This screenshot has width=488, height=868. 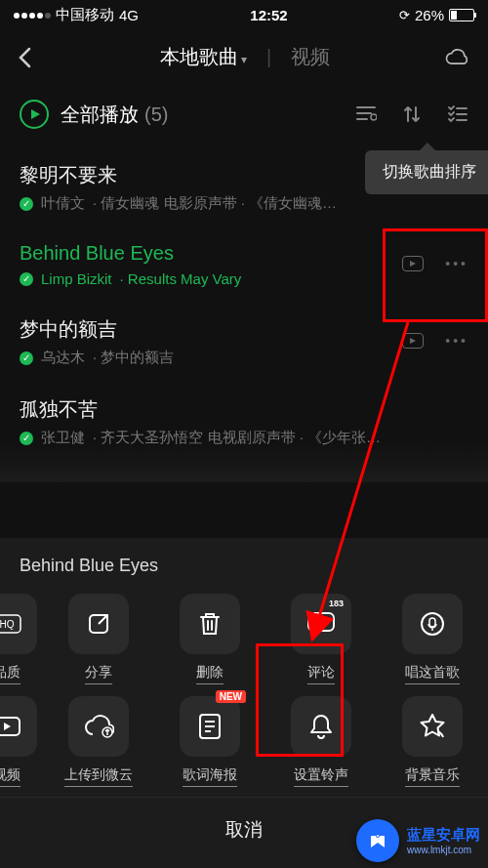 I want to click on sheet-title: Behind Blue Eyes, so click(x=244, y=574).